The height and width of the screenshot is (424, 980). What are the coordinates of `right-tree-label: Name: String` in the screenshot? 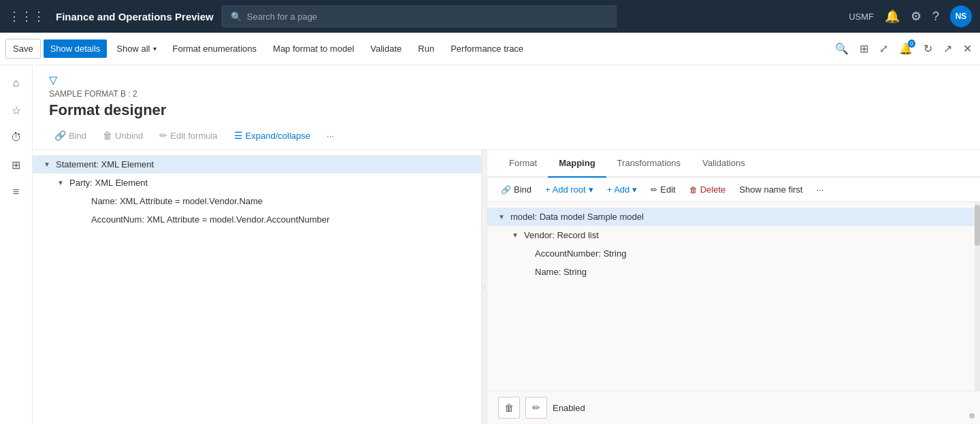 It's located at (561, 272).